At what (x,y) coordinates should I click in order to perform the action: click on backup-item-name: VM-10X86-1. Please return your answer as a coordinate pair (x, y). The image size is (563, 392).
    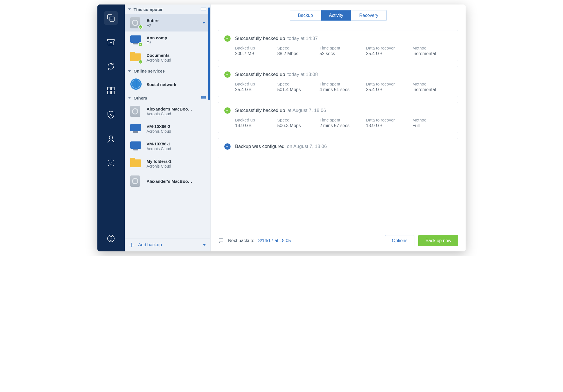
    Looking at the image, I should click on (159, 144).